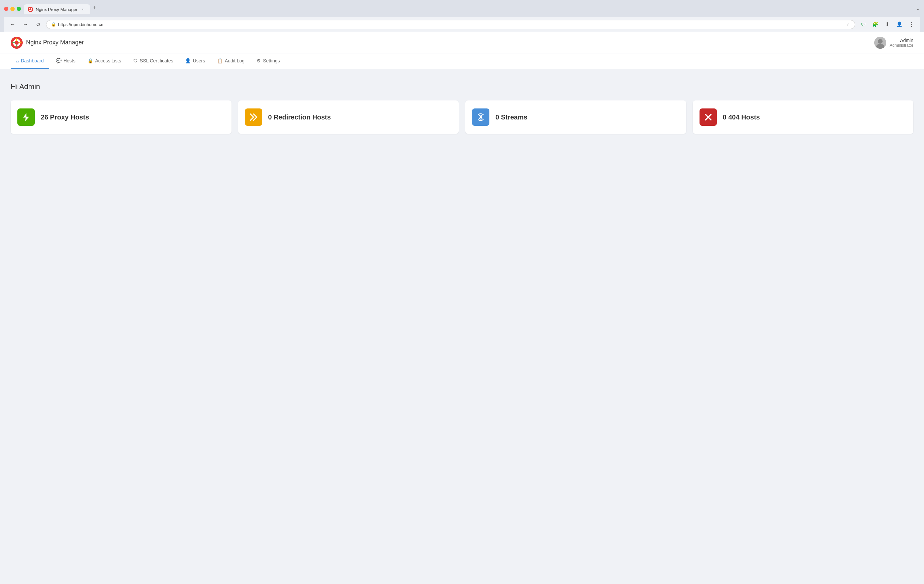 Image resolution: width=924 pixels, height=584 pixels. I want to click on back-button: ←, so click(13, 25).